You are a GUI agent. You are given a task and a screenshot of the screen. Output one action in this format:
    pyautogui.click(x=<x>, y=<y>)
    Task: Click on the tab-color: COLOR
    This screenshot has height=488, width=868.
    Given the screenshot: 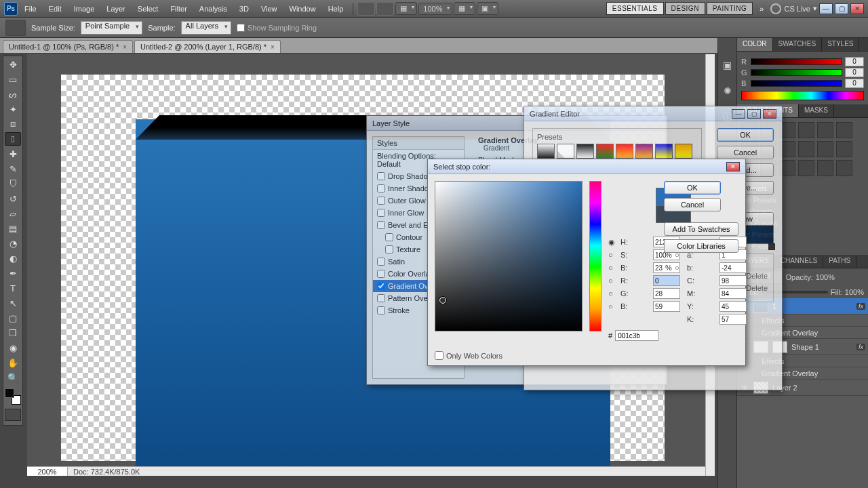 What is the action you would take?
    pyautogui.click(x=755, y=45)
    